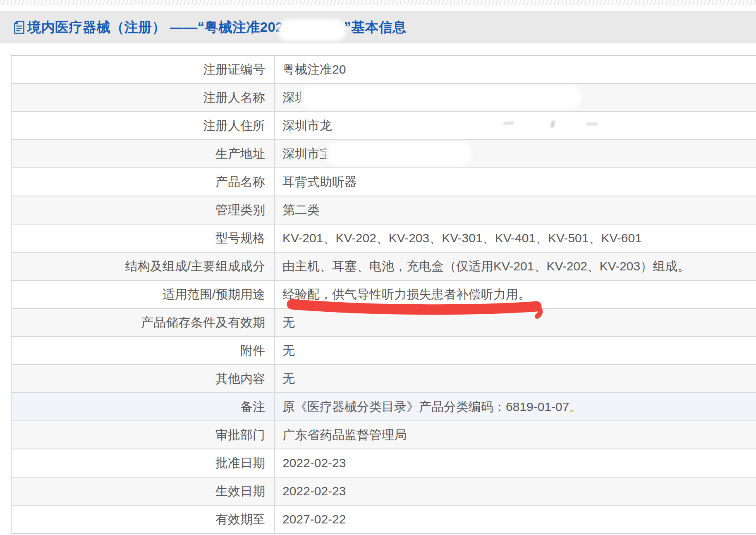 This screenshot has height=535, width=756. I want to click on row-label: 注册证编号, so click(143, 69).